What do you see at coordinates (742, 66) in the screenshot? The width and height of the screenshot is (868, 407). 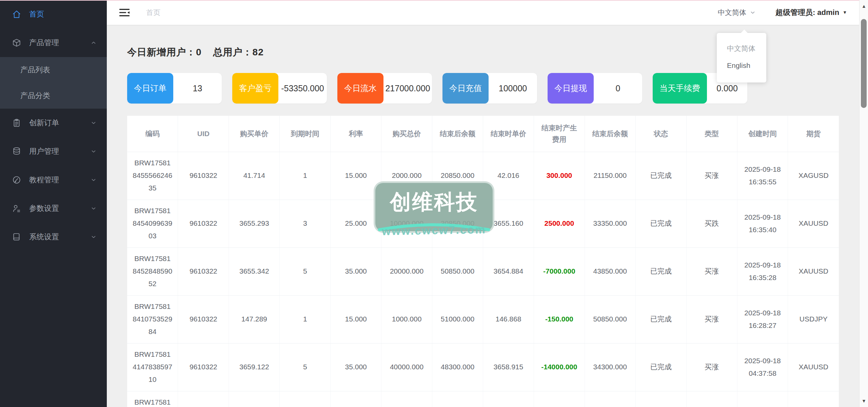 I see `language-option-english: English` at bounding box center [742, 66].